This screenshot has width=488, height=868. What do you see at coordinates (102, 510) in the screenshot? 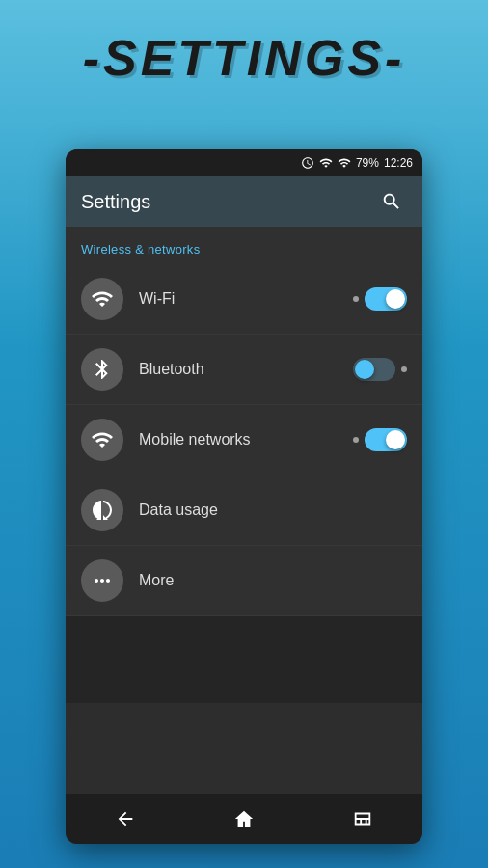
I see `data-usage-icon` at bounding box center [102, 510].